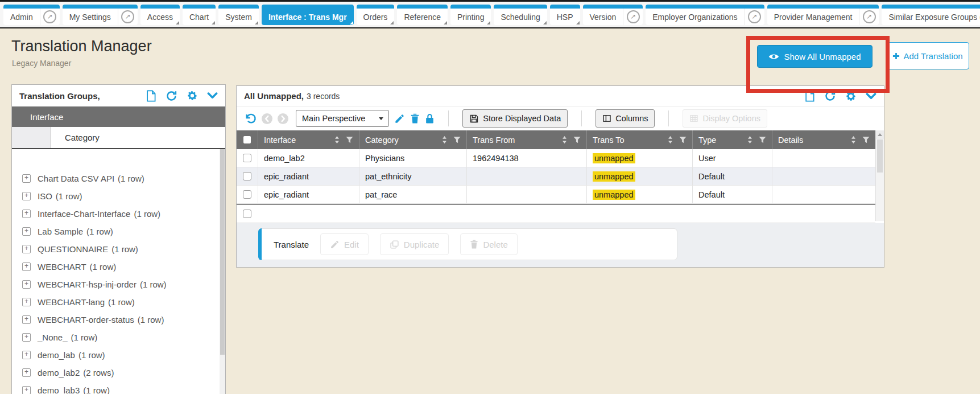 The width and height of the screenshot is (980, 394). I want to click on show-all-unmapped-button: Show All Unmapped, so click(814, 56).